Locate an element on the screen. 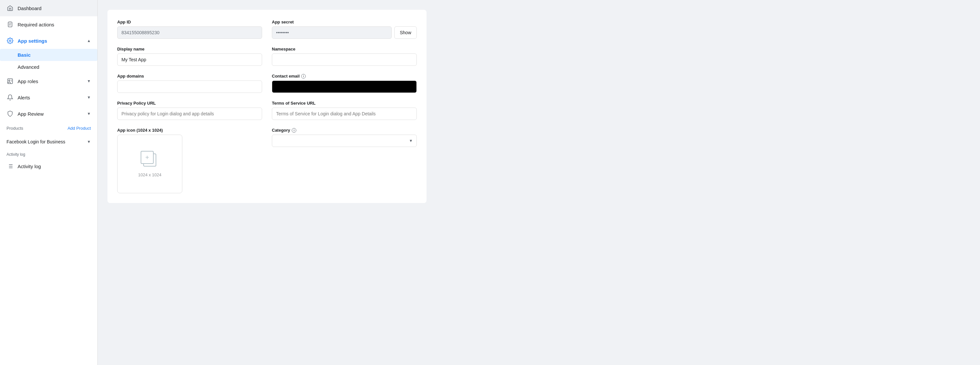 The image size is (980, 365). icon-plus-sign: + is located at coordinates (147, 158).